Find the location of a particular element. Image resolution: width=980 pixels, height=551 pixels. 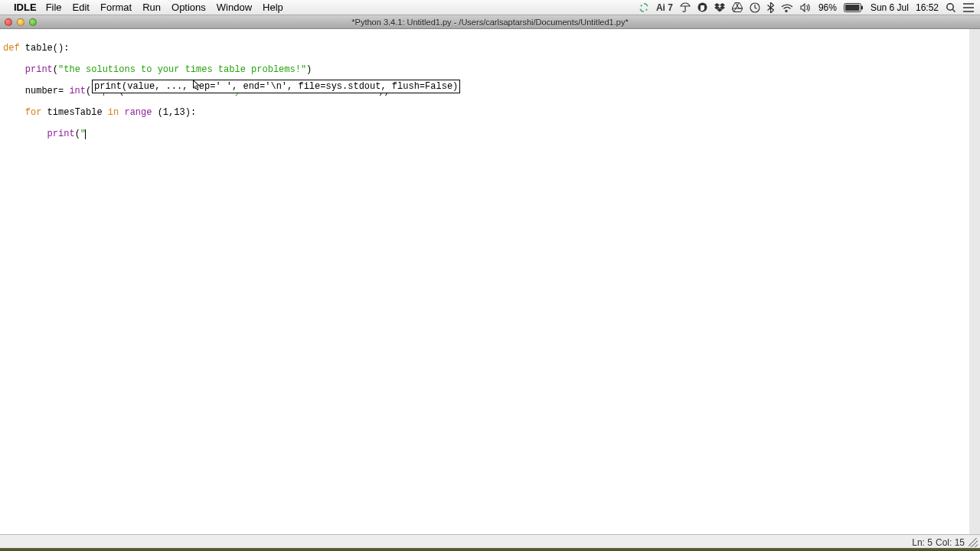

text-cursor is located at coordinates (86, 135).